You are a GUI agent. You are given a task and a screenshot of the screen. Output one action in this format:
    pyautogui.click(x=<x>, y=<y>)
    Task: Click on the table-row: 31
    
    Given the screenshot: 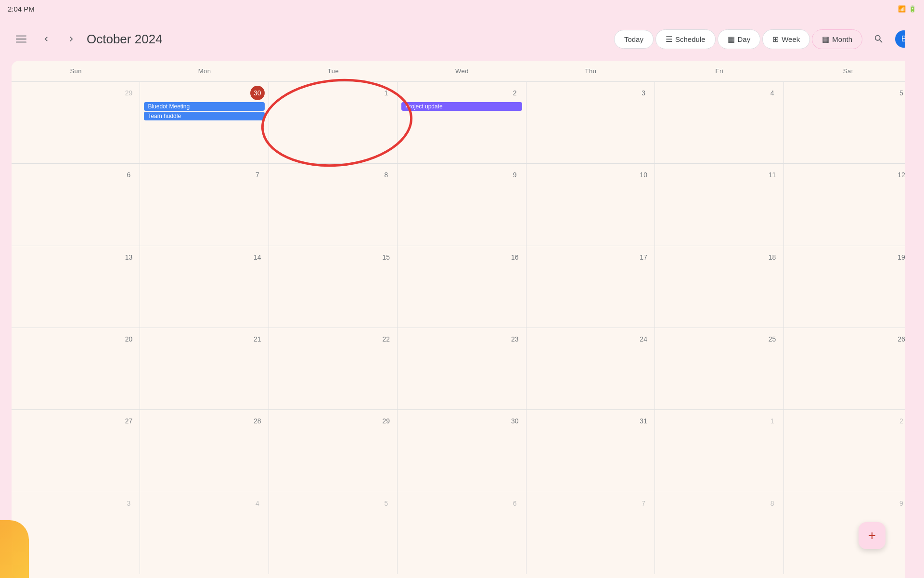 What is the action you would take?
    pyautogui.click(x=591, y=451)
    